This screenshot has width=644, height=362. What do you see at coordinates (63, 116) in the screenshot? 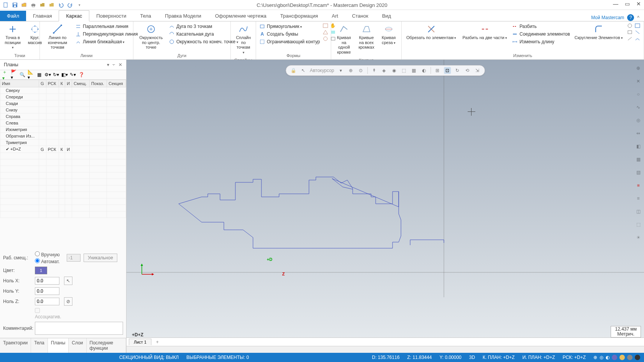
I see `table-row: Справа` at bounding box center [63, 116].